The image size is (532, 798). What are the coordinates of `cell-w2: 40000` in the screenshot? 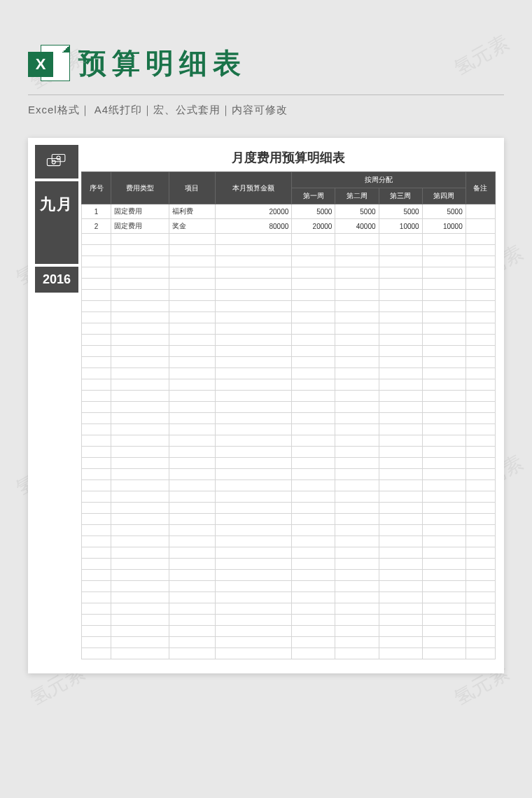 It's located at (357, 227).